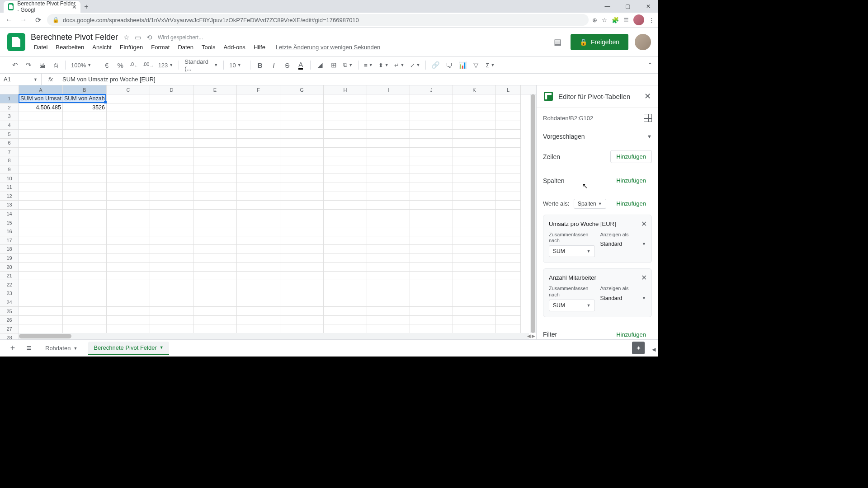  I want to click on row-header: 16, so click(9, 232).